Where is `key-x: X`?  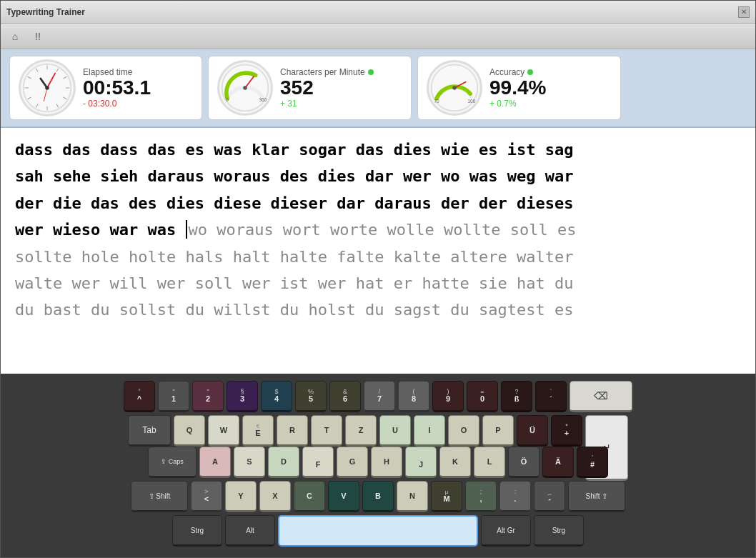
key-x: X is located at coordinates (275, 497).